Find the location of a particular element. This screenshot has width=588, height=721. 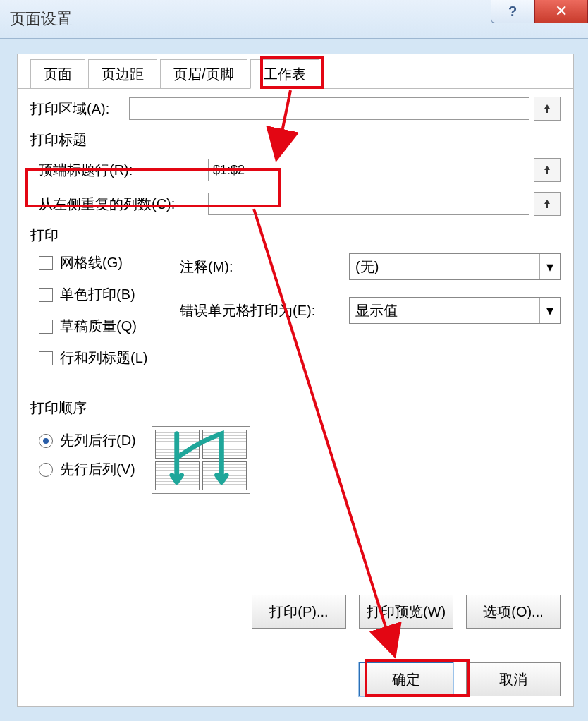

over-then-down-radio: 先行后列(V) is located at coordinates (87, 470).